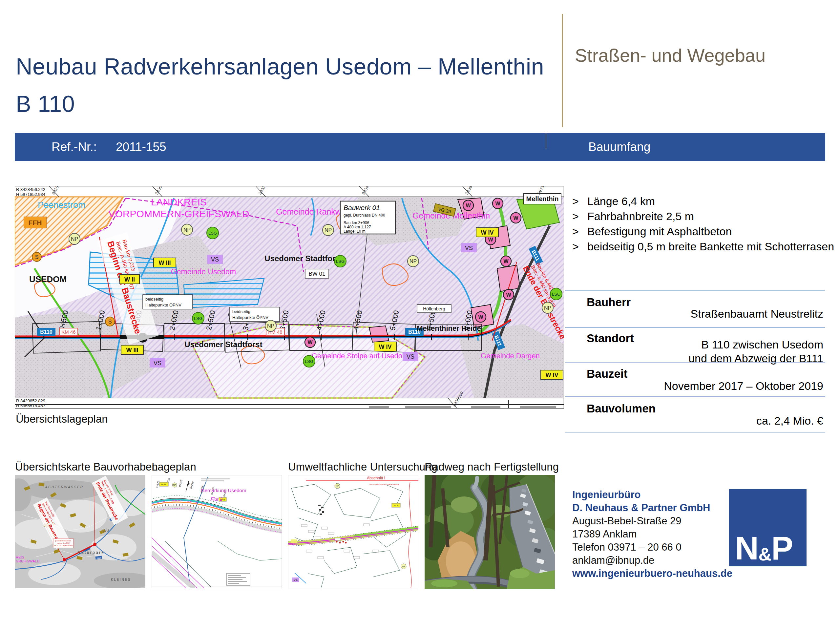 The image size is (840, 630). Describe the element at coordinates (660, 232) in the screenshot. I see `scope-item-text: Befestigung mit Asphaltbeton` at that location.